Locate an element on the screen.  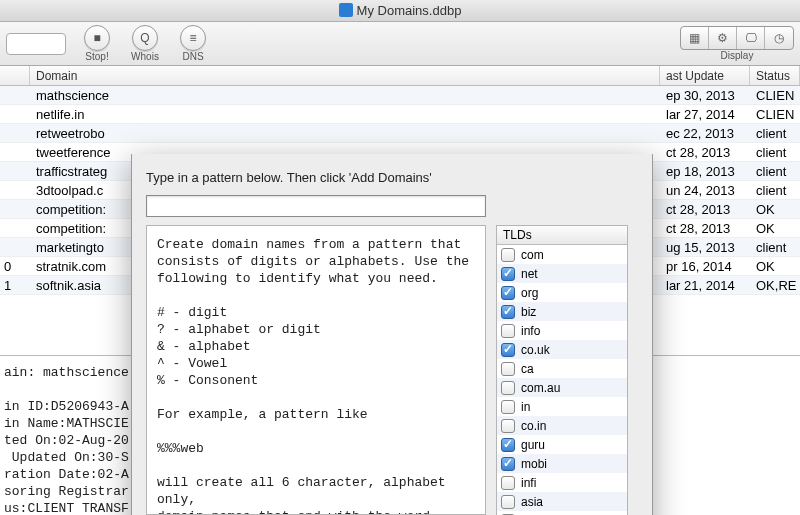
table-row: netlife.inlar 27, 2014CLIEN is located at coordinates (400, 114).